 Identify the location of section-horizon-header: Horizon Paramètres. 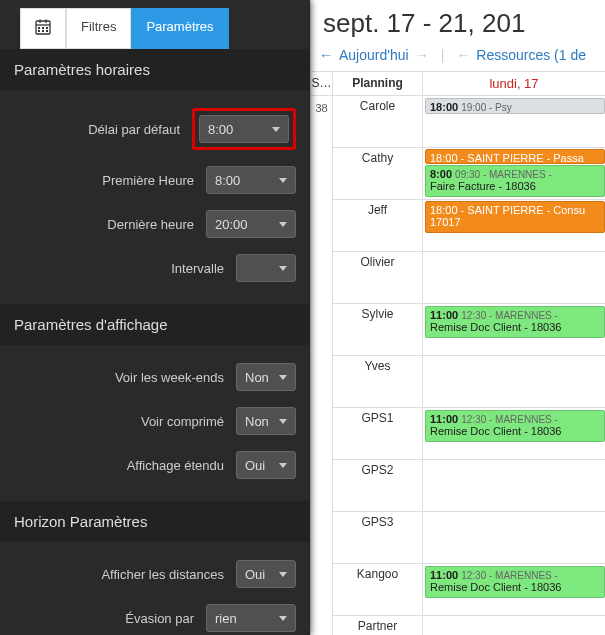
(155, 522).